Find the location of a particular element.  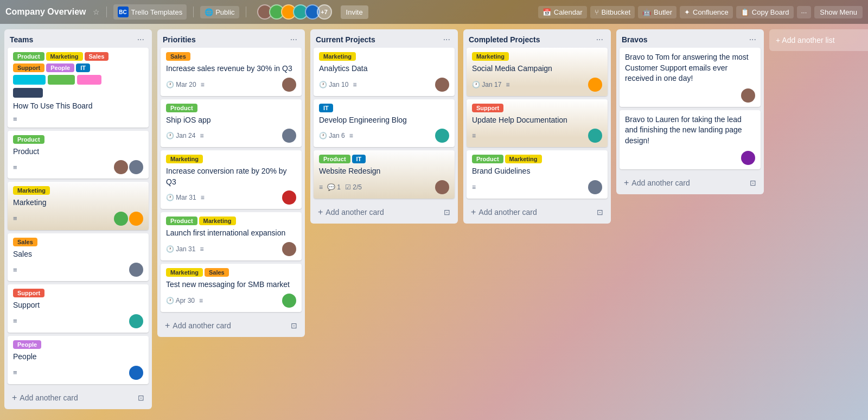

list-header-current: Current Projects ··· is located at coordinates (384, 39).